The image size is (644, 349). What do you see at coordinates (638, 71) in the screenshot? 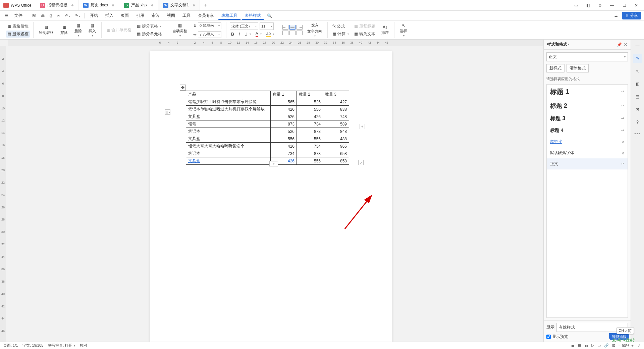
I see `select-pane-icon: ↖` at bounding box center [638, 71].